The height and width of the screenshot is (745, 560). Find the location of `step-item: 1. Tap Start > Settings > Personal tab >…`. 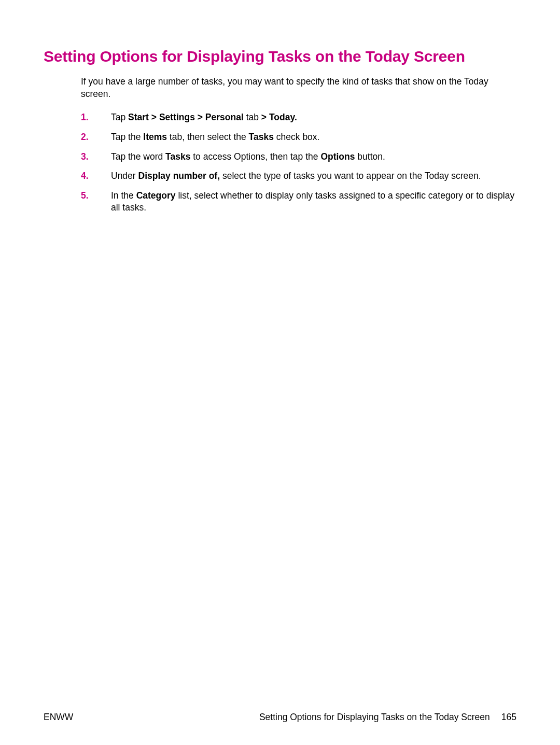

step-item: 1. Tap Start > Settings > Personal tab >… is located at coordinates (299, 118).